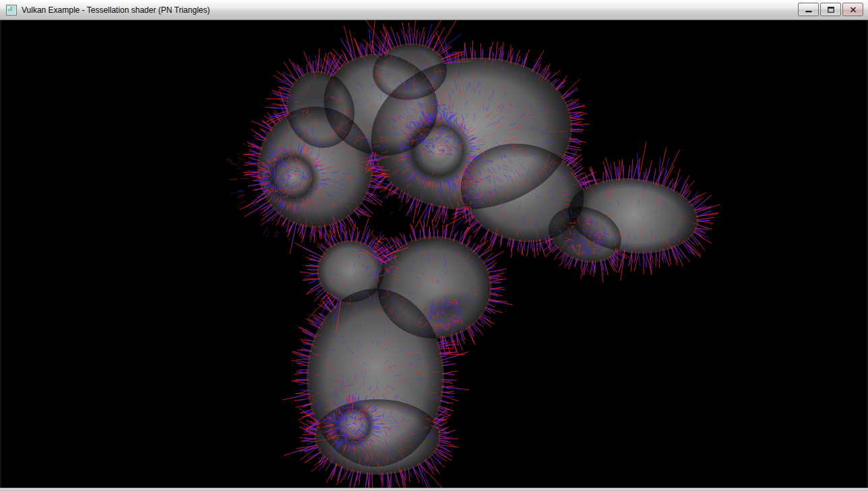 The image size is (868, 491). What do you see at coordinates (1, 254) in the screenshot?
I see `window-frame-left` at bounding box center [1, 254].